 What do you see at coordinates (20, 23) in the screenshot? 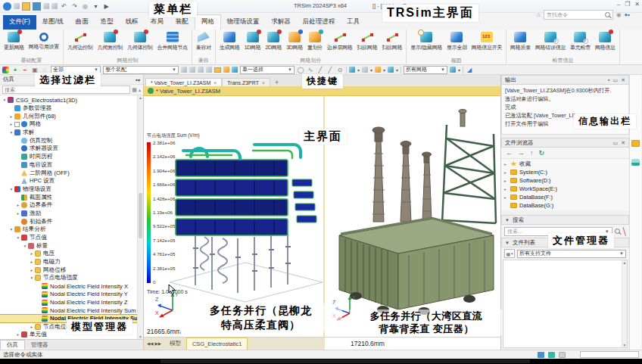
I see `menu-tab: 文件(F)` at bounding box center [20, 23].